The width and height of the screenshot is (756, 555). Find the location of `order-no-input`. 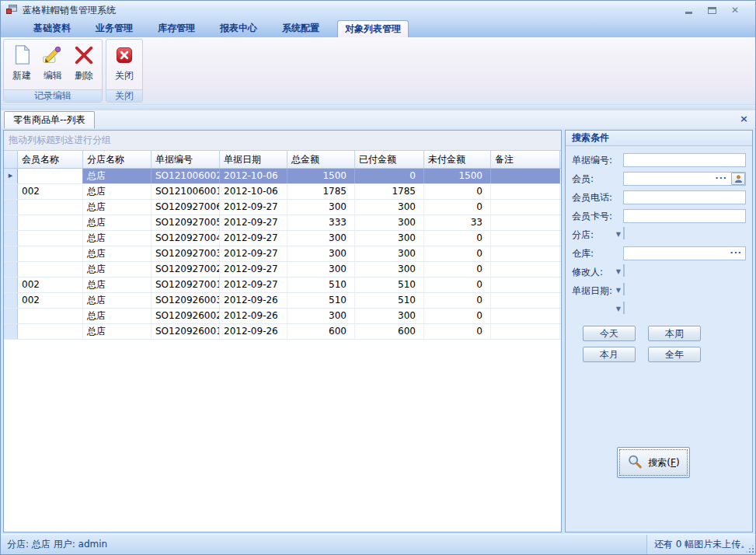

order-no-input is located at coordinates (685, 160).